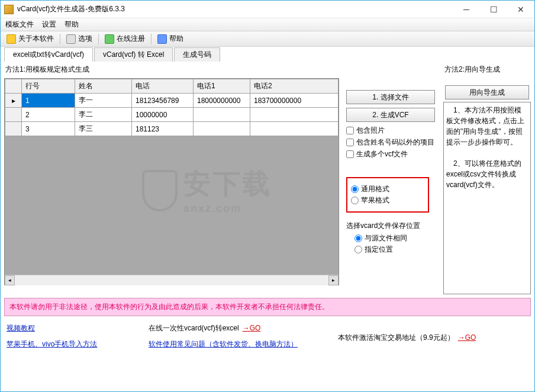 The height and width of the screenshot is (392, 535). Describe the element at coordinates (49, 129) in the screenshot. I see `cell: 3` at that location.